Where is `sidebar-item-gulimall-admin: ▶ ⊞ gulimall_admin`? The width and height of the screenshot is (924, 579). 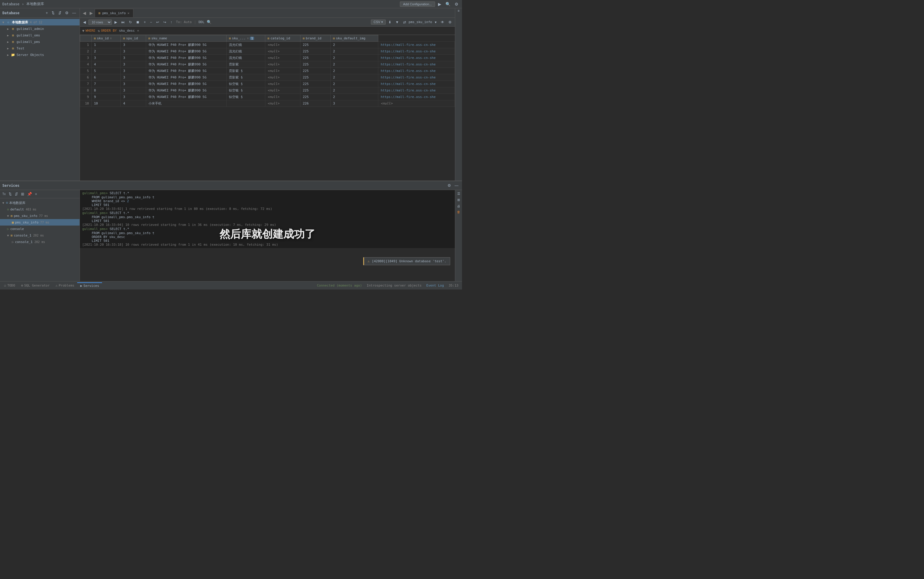 sidebar-item-gulimall-admin: ▶ ⊞ gulimall_admin is located at coordinates (40, 28).